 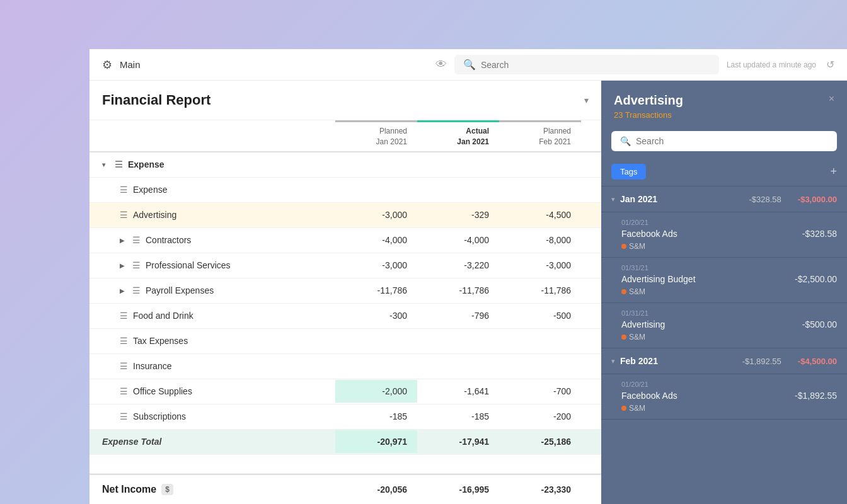 What do you see at coordinates (136, 240) in the screenshot?
I see `contractors-icon: ☰` at bounding box center [136, 240].